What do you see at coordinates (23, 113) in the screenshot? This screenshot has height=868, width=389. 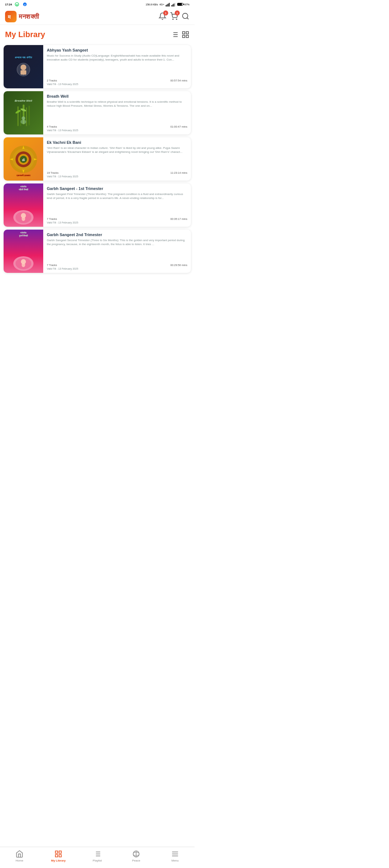 I see `card-thumbnail-breathe: Breathe Well` at bounding box center [23, 113].